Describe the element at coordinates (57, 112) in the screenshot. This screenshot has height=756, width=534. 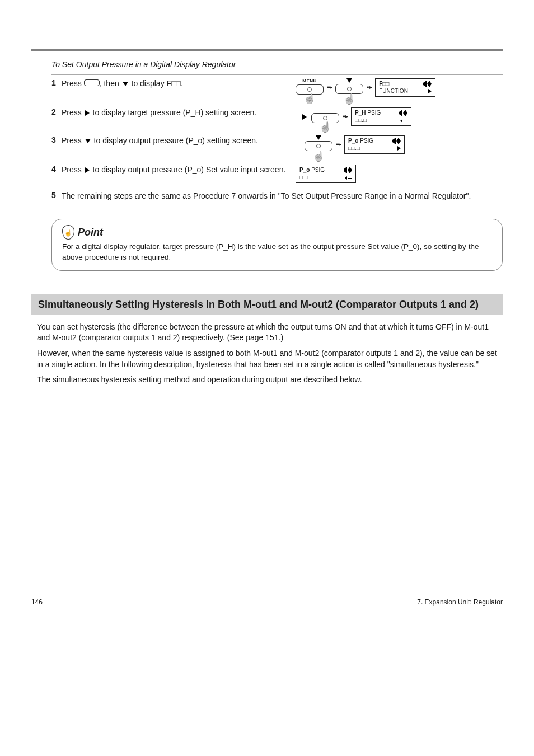
I see `step-num: 2` at that location.